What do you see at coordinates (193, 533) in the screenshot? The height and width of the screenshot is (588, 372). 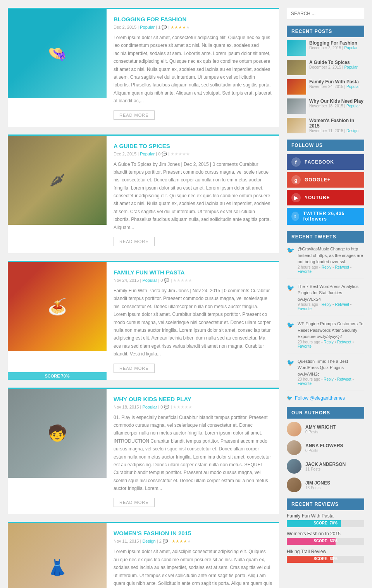 I see `post-title: WOMEN'S FASHION IN 2015` at bounding box center [193, 533].